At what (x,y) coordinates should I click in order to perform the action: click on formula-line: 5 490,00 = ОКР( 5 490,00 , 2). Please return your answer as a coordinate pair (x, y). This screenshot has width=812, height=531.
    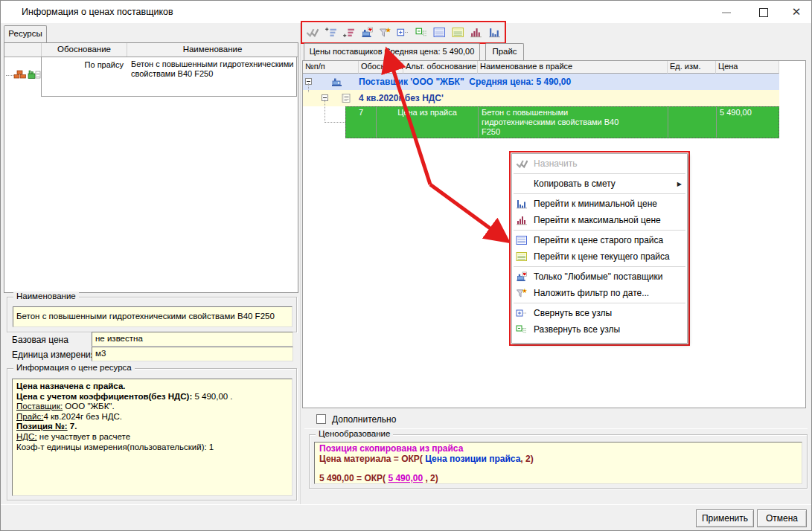
    Looking at the image, I should click on (558, 479).